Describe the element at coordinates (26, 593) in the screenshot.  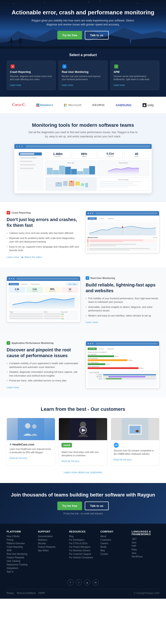
I see `footer-bottom-links: Privacy Terms & Conditions GDPR` at that location.